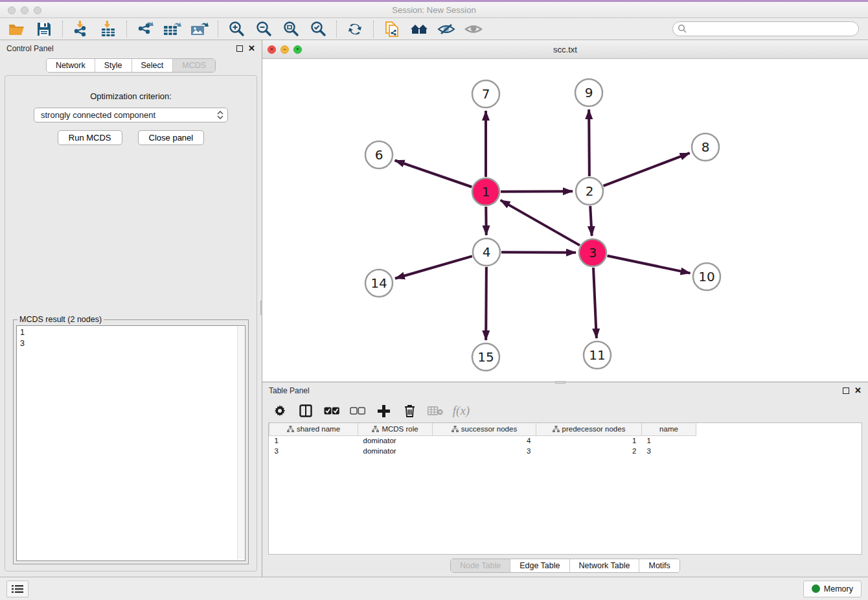  I want to click on column-selector-icon, so click(306, 411).